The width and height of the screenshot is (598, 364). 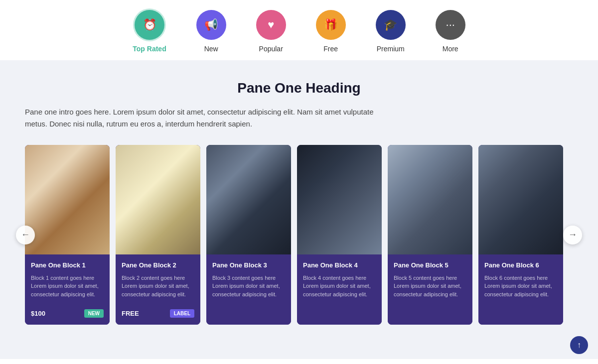 I want to click on card-badge-block-2: Label, so click(x=182, y=314).